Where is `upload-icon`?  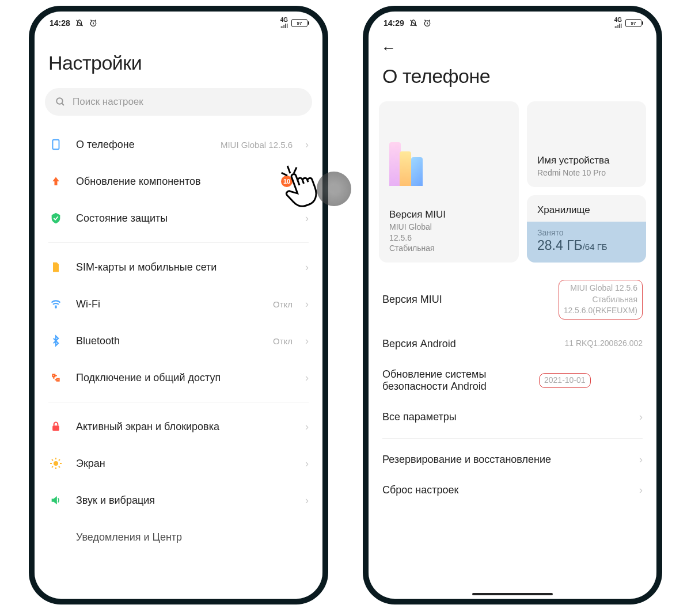 upload-icon is located at coordinates (56, 181).